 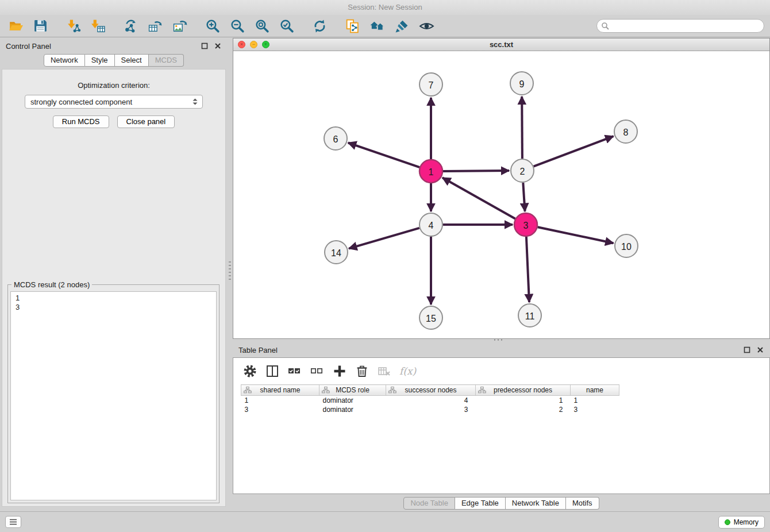 I want to click on node-8: 8, so click(x=626, y=132).